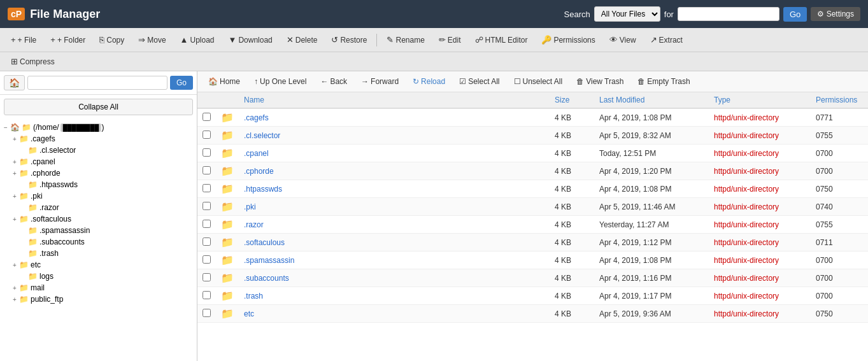 The width and height of the screenshot is (868, 361). I want to click on html-editor-button: ☍ HTML Editor, so click(502, 39).